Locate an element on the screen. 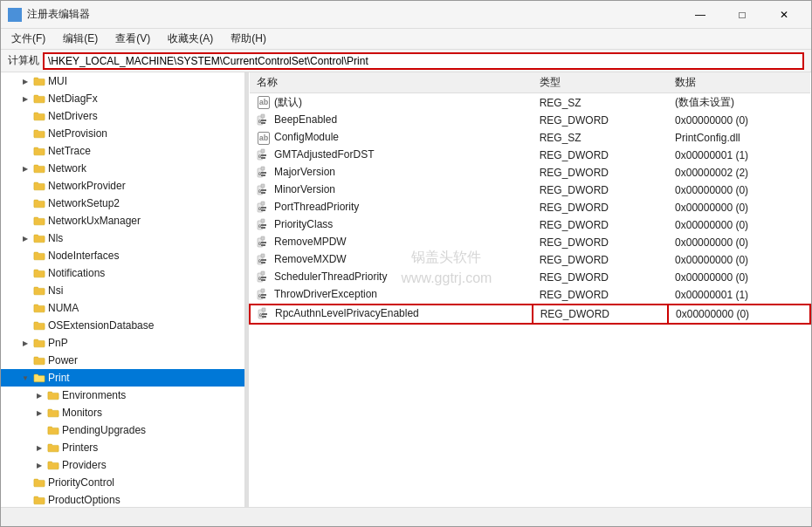 This screenshot has width=812, height=527. reg-name-cell: 0 GMTAdjustedForDST is located at coordinates (391, 155).